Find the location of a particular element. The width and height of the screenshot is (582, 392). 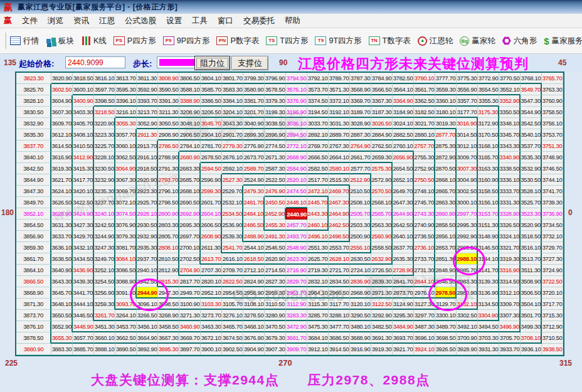

grid-cell: 2868.10 is located at coordinates (446, 180).